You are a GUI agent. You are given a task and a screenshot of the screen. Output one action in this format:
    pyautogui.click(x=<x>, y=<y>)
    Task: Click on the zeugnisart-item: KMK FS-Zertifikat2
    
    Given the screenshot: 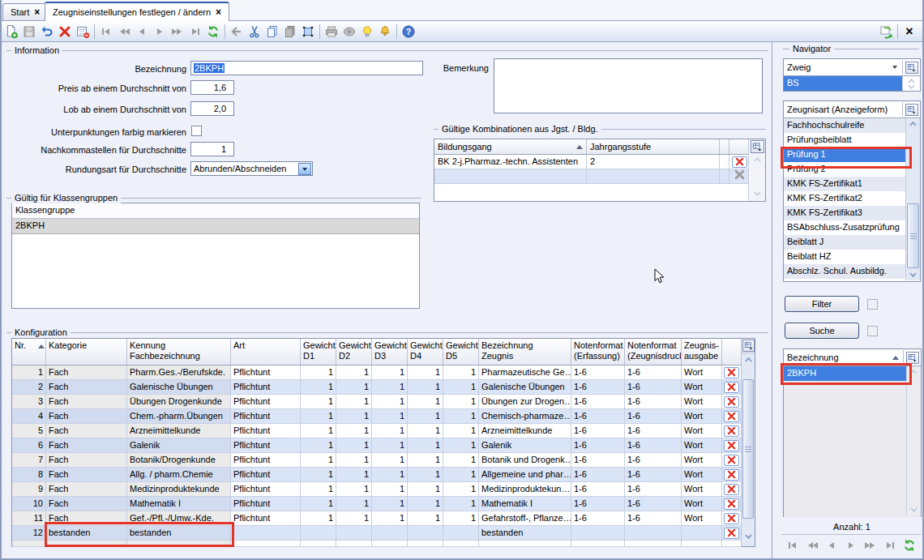 What is the action you would take?
    pyautogui.click(x=852, y=199)
    